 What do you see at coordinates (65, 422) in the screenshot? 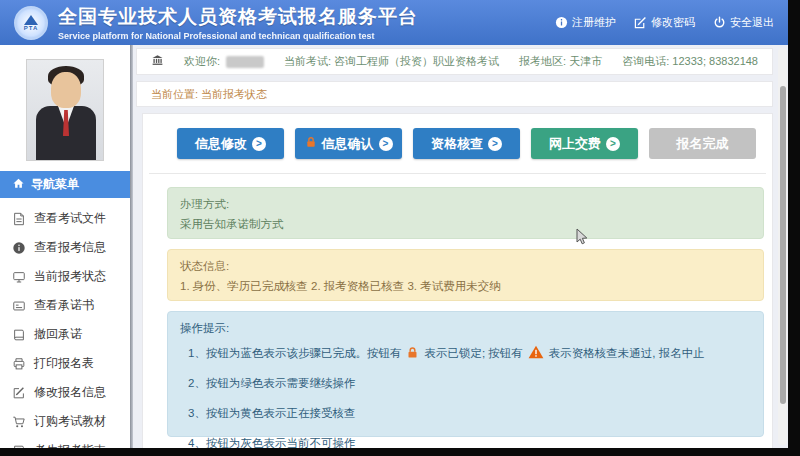
I see `sidebar-item-order-materials: 订购考试教材` at bounding box center [65, 422].